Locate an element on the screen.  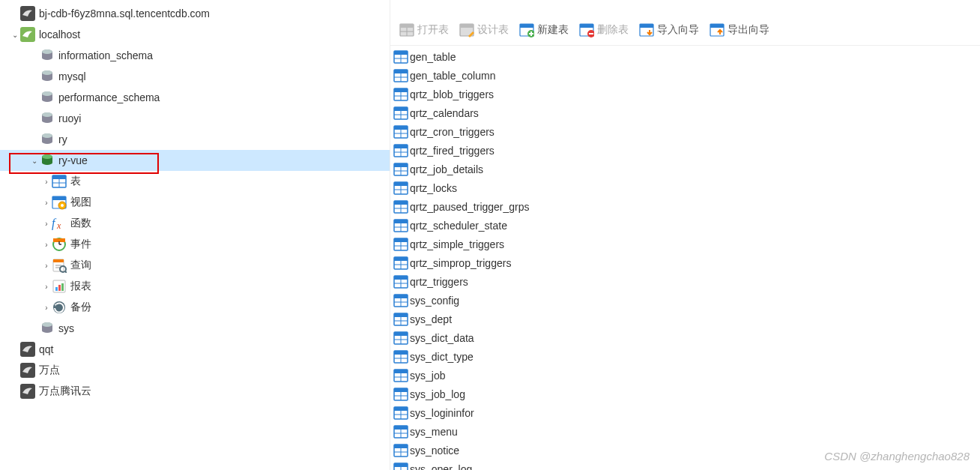
node-label: 视图 is located at coordinates (81, 202).